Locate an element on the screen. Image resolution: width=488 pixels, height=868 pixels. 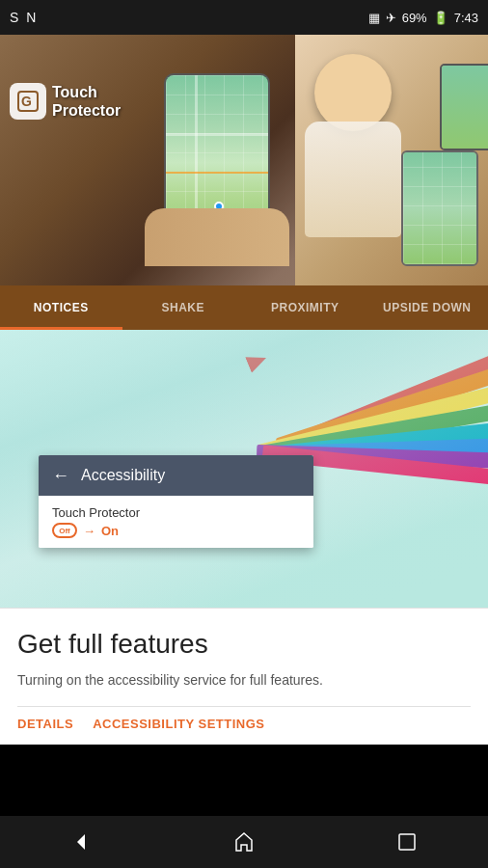
phone-hand is located at coordinates (217, 170).